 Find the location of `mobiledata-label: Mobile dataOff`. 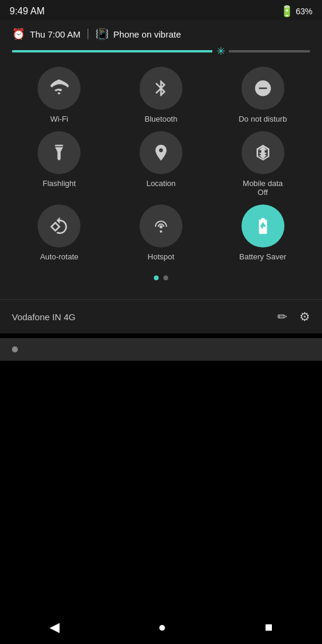

mobiledata-label: Mobile dataOff is located at coordinates (262, 188).